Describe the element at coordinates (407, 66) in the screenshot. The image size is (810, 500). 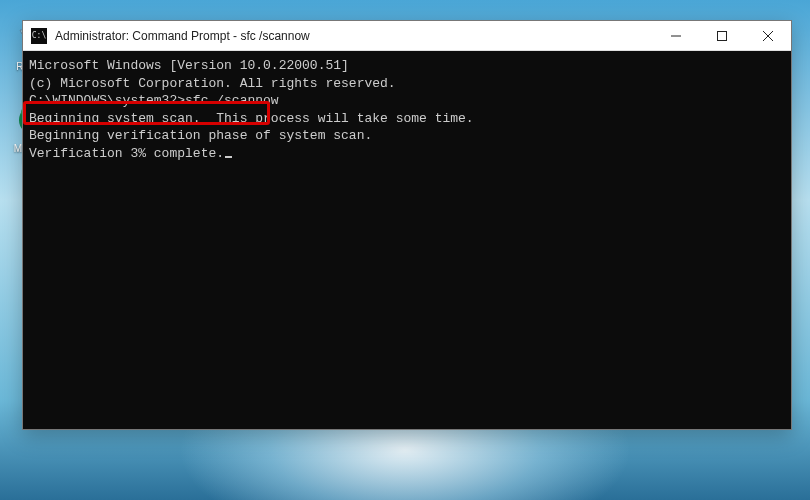
I see `terminal-line: Microsoft Windows [Version 10.0.22000.51…` at that location.